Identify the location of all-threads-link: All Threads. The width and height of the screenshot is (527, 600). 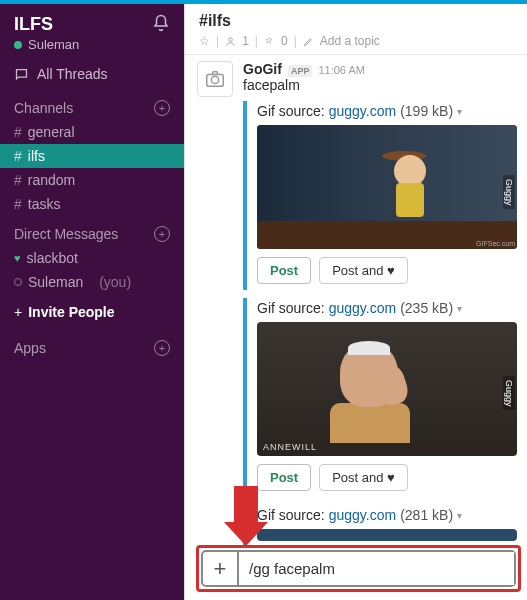
(92, 74).